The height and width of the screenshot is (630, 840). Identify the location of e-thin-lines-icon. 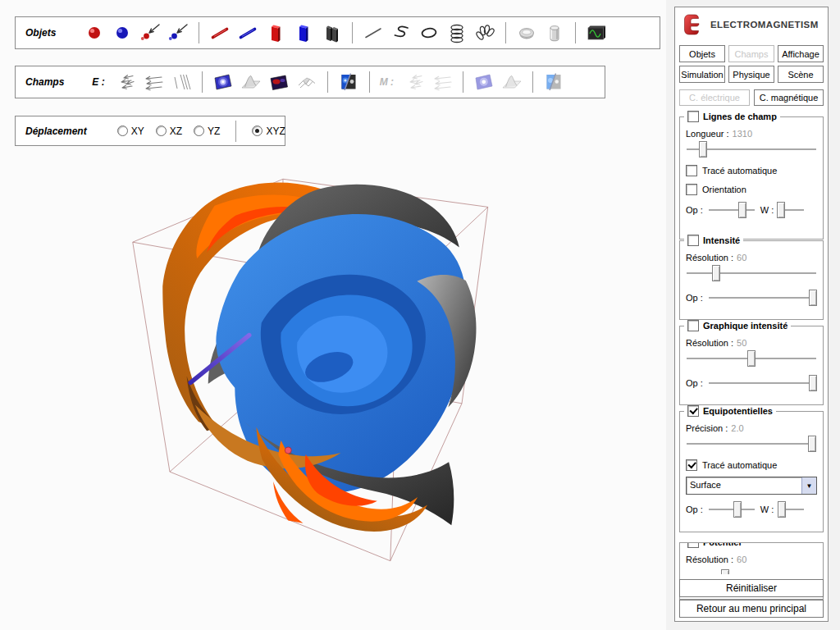
(181, 82).